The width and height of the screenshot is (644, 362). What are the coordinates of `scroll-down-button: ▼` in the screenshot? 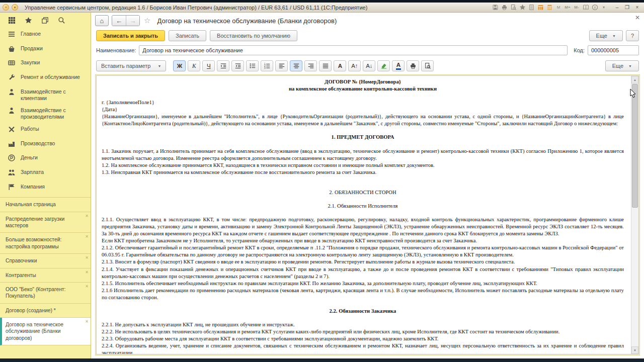 It's located at (635, 350).